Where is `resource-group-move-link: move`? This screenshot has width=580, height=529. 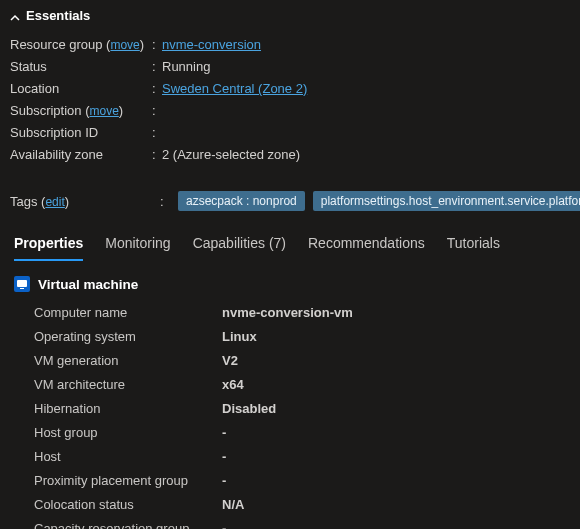
resource-group-move-link: move is located at coordinates (124, 45).